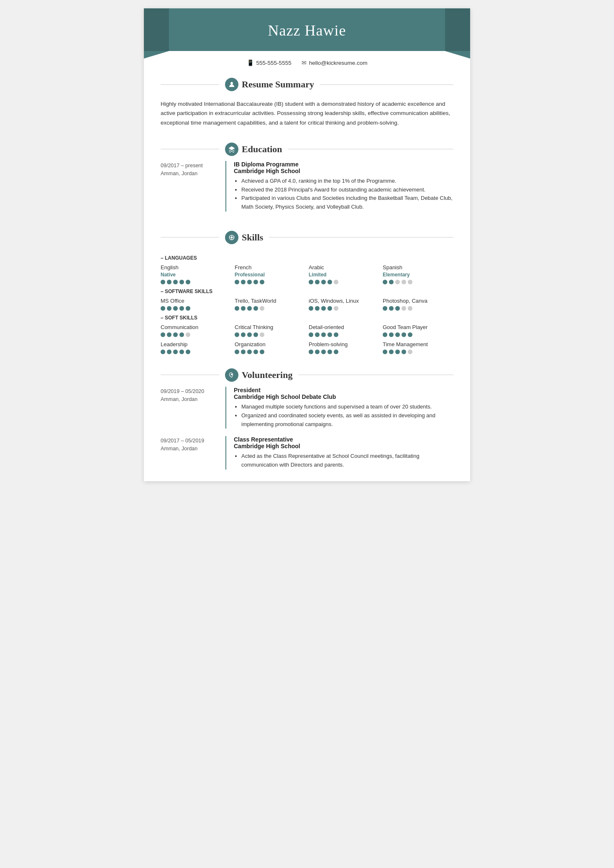  What do you see at coordinates (190, 375) in the screenshot?
I see `section-line-left` at bounding box center [190, 375].